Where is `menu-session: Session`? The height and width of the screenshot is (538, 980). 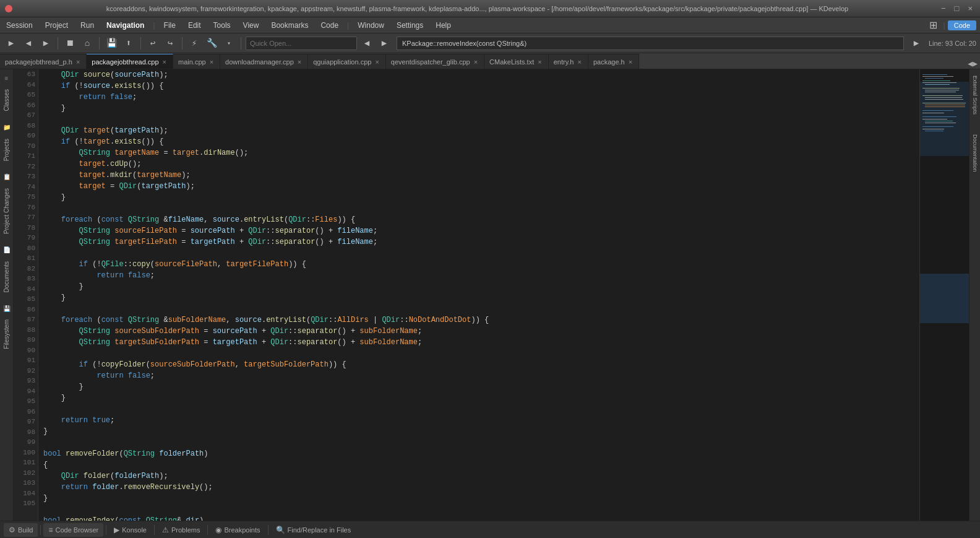
menu-session: Session is located at coordinates (20, 25).